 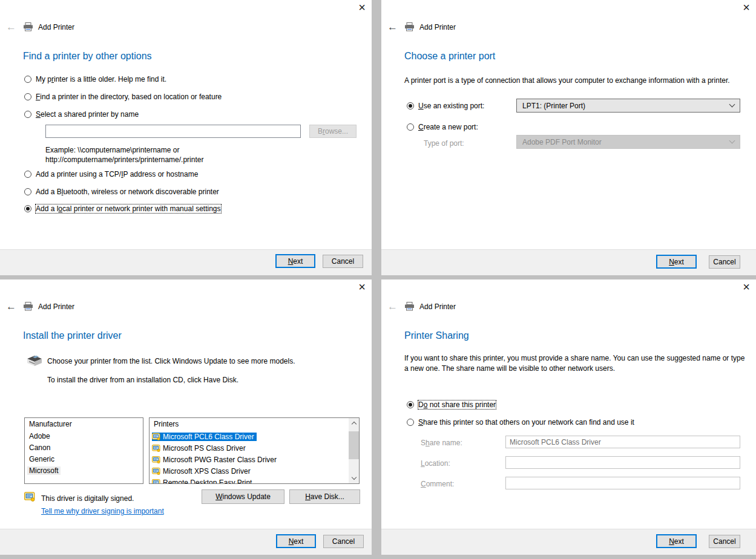 I want to click on example-text-line2: http://computername/printers/printername…, so click(x=125, y=160).